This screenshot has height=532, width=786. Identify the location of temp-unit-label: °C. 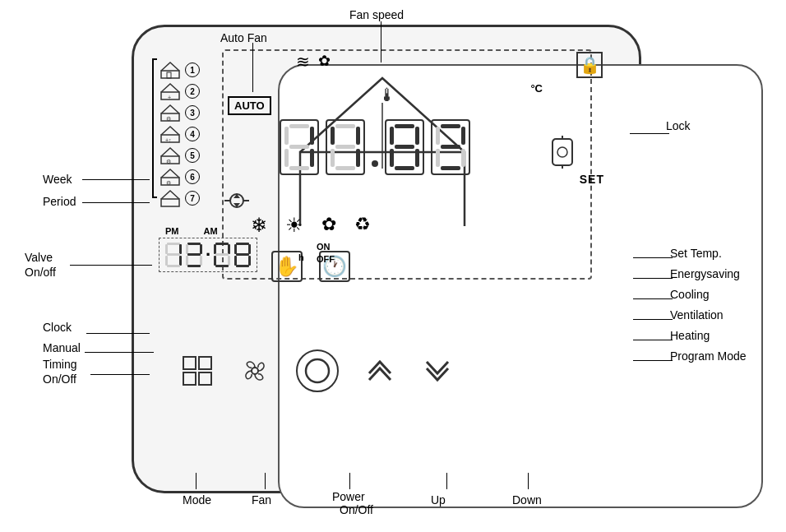
(536, 89).